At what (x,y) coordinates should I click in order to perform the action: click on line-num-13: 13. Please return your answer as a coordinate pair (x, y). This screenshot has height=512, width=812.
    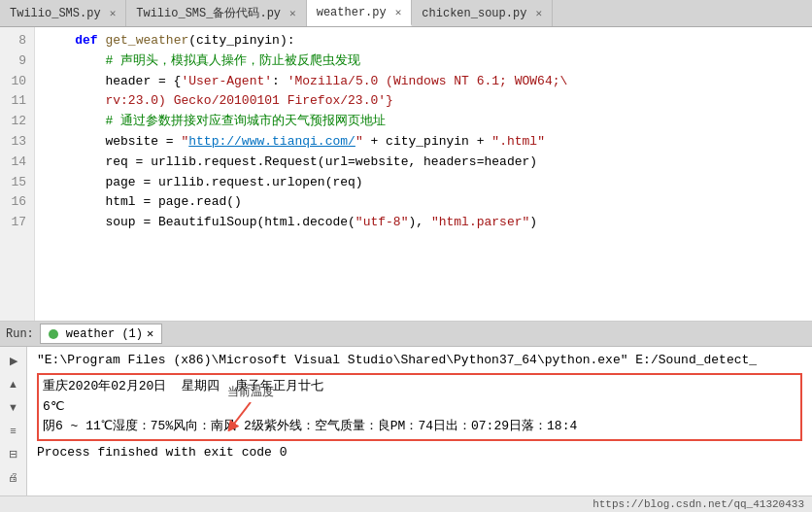
    Looking at the image, I should click on (17, 142).